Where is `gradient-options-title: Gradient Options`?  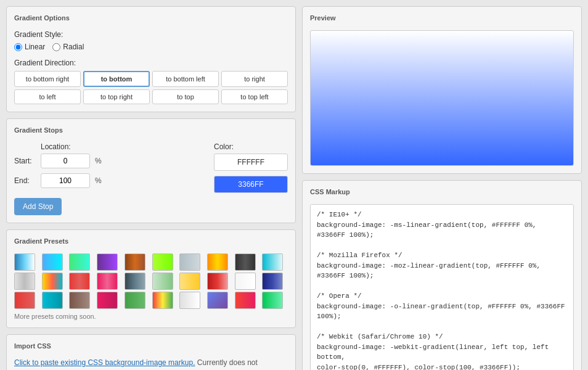
gradient-options-title: Gradient Options is located at coordinates (151, 19).